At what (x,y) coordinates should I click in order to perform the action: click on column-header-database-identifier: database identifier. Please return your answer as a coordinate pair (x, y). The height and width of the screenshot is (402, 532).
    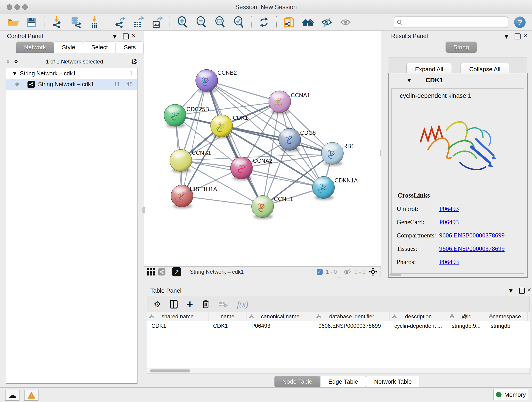
    Looking at the image, I should click on (352, 317).